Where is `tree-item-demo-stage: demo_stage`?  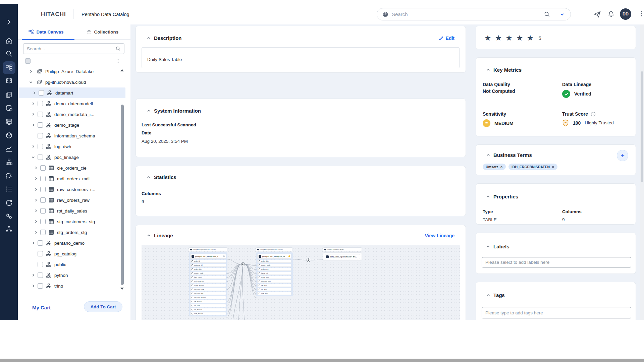 tree-item-demo-stage: demo_stage is located at coordinates (74, 125).